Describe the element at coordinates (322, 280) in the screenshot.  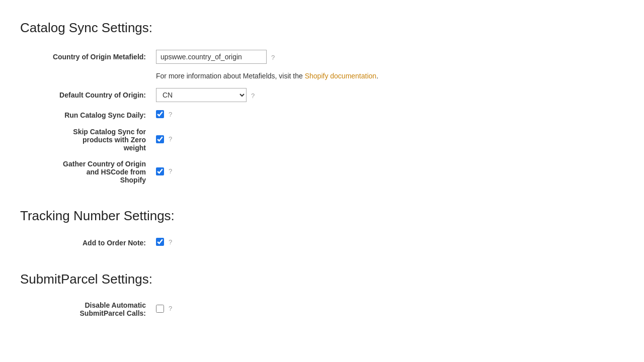
I see `submitparcel-title: SubmitParcel Settings:` at that location.